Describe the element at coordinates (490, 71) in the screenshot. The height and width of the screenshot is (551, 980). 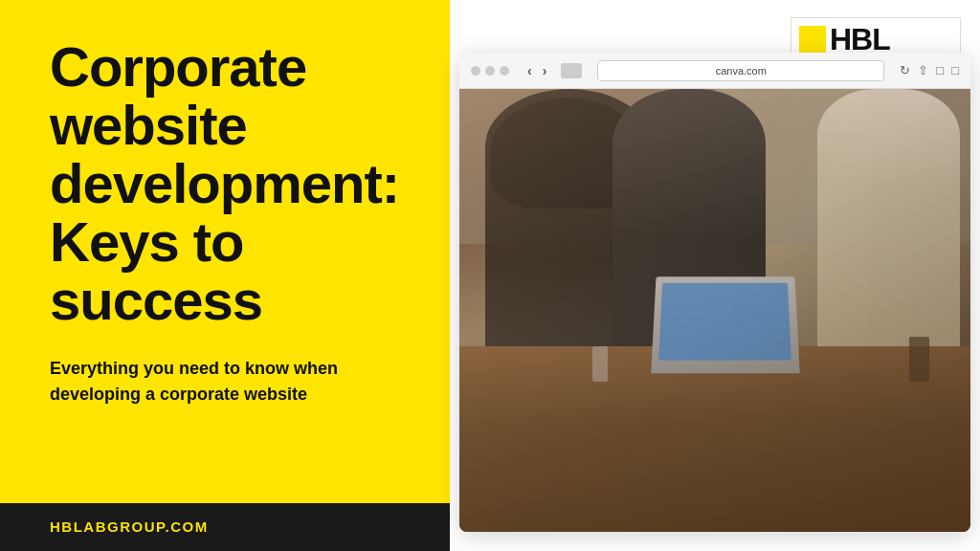
I see `dot-yellow` at that location.